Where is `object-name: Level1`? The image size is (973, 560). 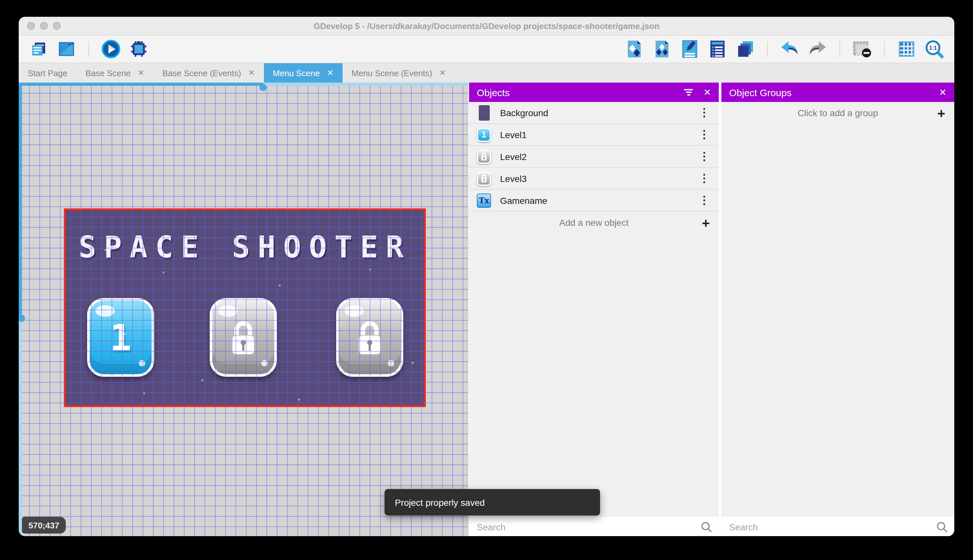
object-name: Level1 is located at coordinates (513, 135).